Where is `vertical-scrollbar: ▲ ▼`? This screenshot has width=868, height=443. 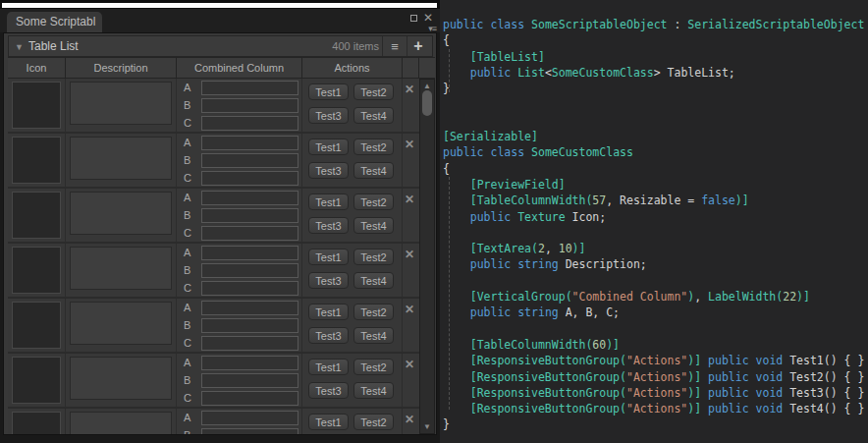 vertical-scrollbar: ▲ ▼ is located at coordinates (427, 256).